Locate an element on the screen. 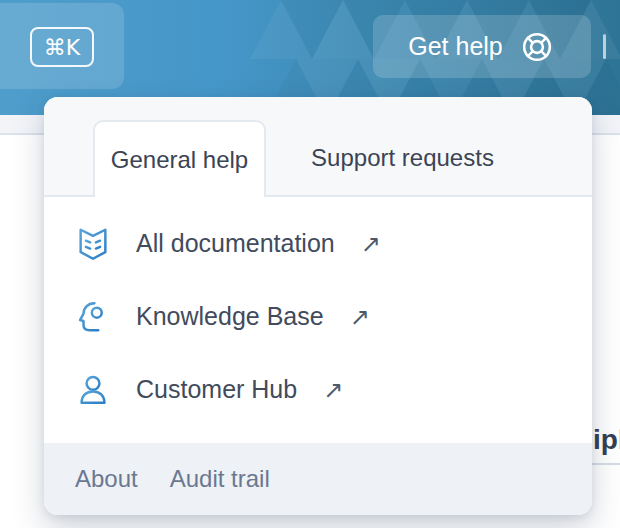  menu-item-all-documentation: All documentation ↗ is located at coordinates (318, 244).